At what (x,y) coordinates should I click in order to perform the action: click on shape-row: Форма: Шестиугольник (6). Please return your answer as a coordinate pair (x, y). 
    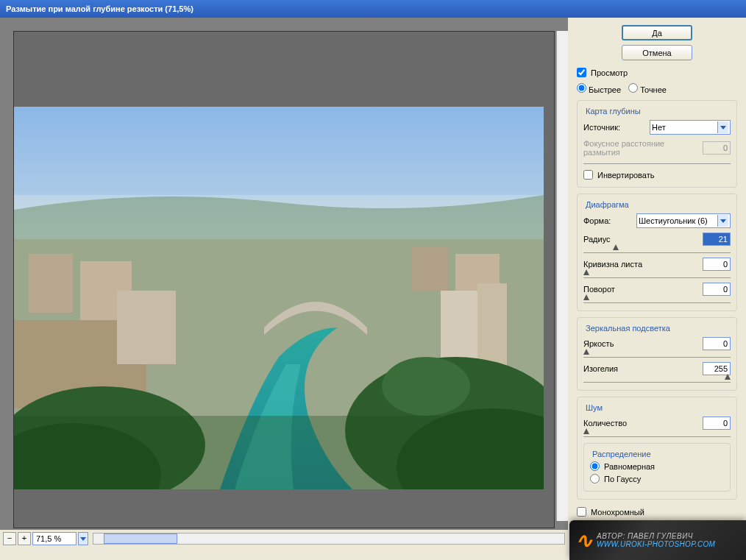
    Looking at the image, I should click on (657, 221).